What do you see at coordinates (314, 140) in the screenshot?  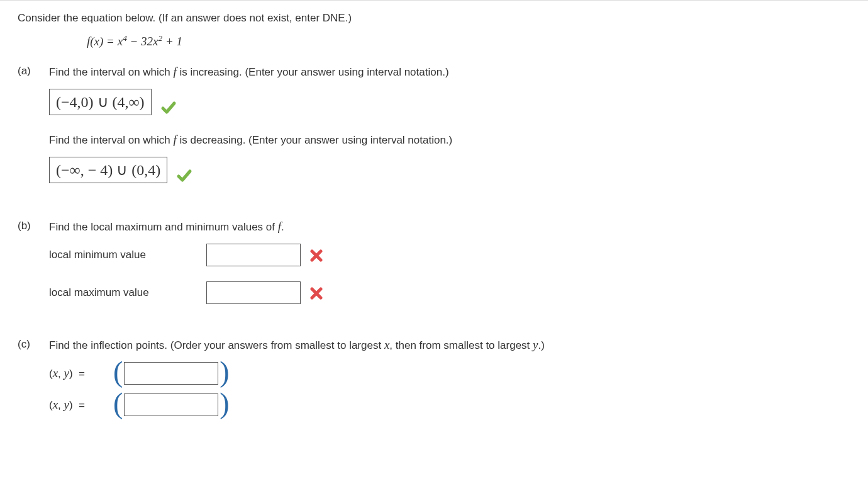 I see `prompt-text: is decreasing. (Enter your answer using …` at bounding box center [314, 140].